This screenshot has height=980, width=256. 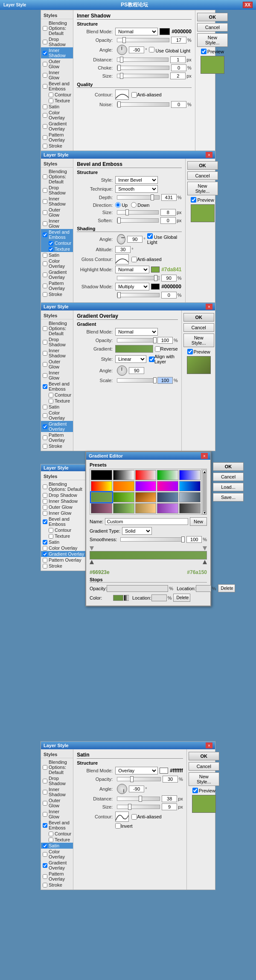 I want to click on preset-custom, so click(x=102, y=497).